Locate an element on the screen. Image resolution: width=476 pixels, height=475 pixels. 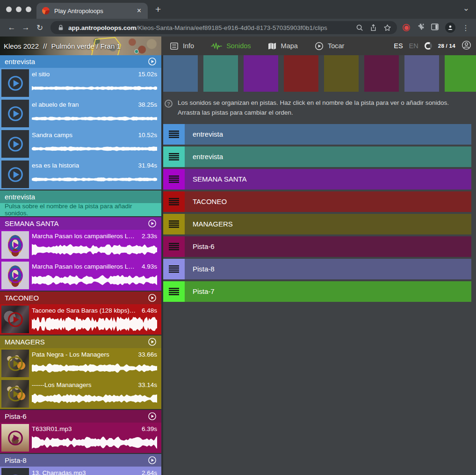
lang-en-button: EN is located at coordinates (414, 46).